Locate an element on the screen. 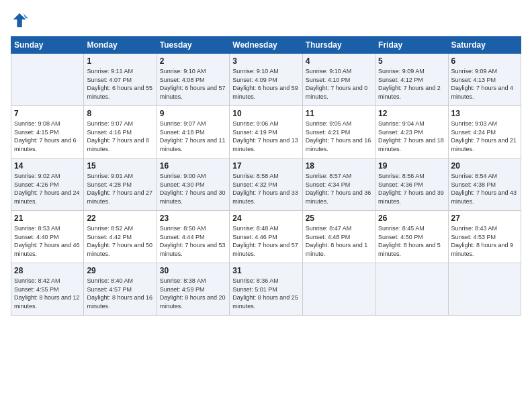 The image size is (532, 411). day-info: Sunrise: 8:50 AMSunset: 4:44 PMDaylight:… is located at coordinates (193, 241).